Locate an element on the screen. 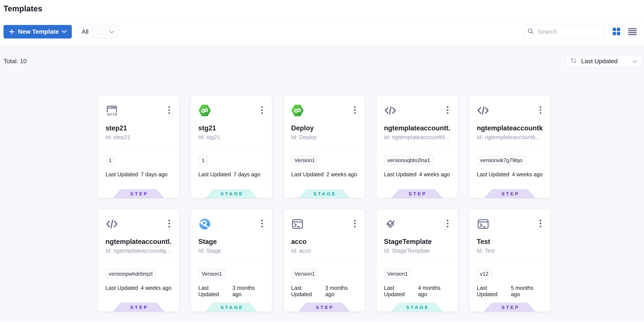 Image resolution: width=644 pixels, height=322 pixels. template-card: stg21 Id: stg21 1 Last Updated 7 days ag… is located at coordinates (232, 147).